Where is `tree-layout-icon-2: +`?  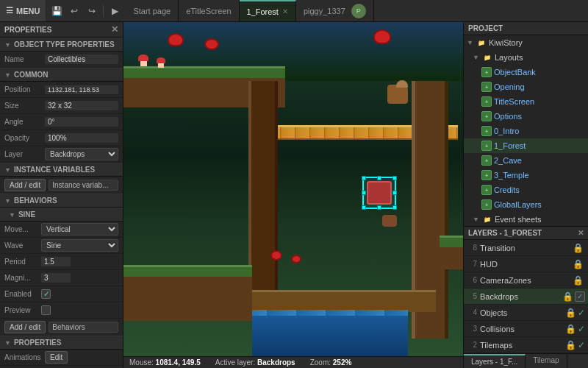 tree-layout-icon-2: + is located at coordinates (487, 102).